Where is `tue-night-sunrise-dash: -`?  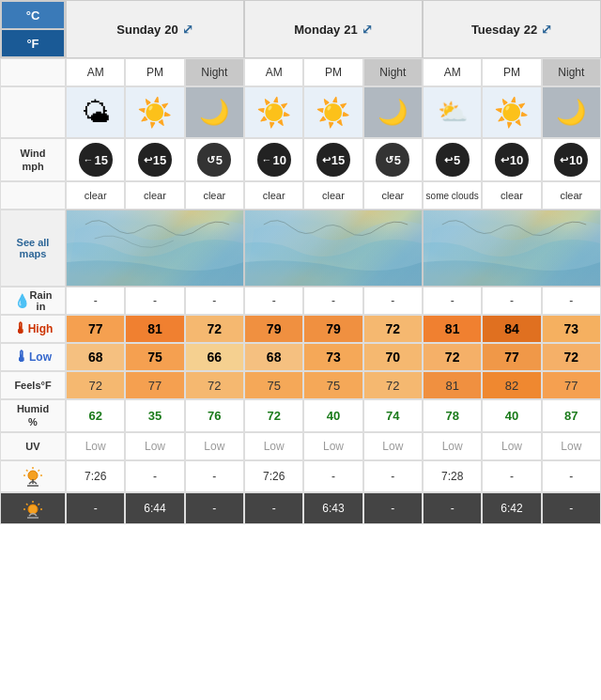
tue-night-sunrise-dash: - is located at coordinates (571, 476).